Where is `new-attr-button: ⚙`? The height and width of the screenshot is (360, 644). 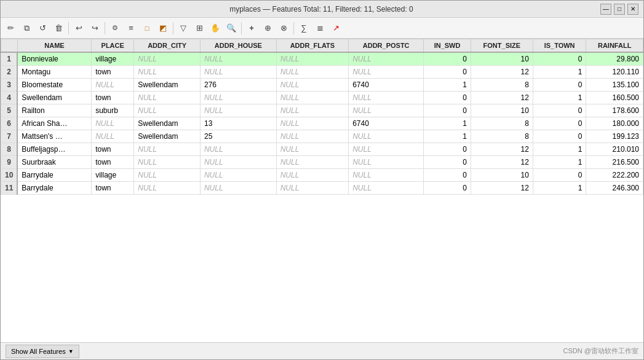
new-attr-button: ⚙ is located at coordinates (115, 28).